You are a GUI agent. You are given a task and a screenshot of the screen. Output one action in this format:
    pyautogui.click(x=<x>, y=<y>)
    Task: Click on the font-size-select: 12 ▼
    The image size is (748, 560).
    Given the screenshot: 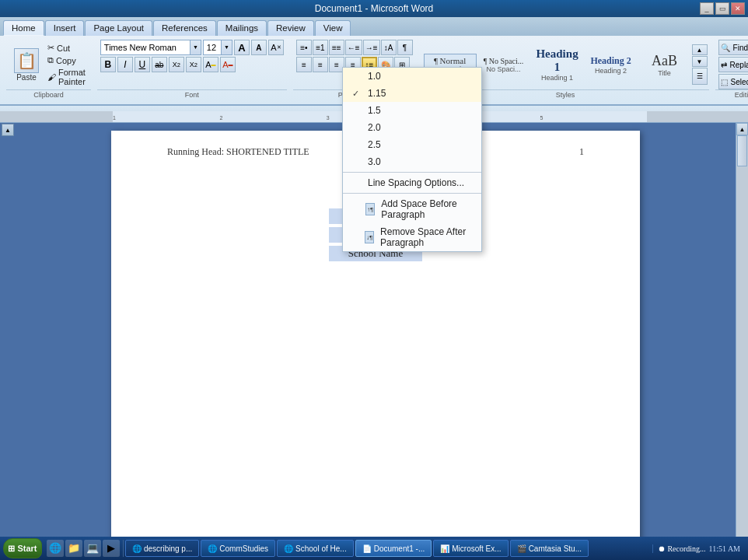 What is the action you would take?
    pyautogui.click(x=218, y=47)
    